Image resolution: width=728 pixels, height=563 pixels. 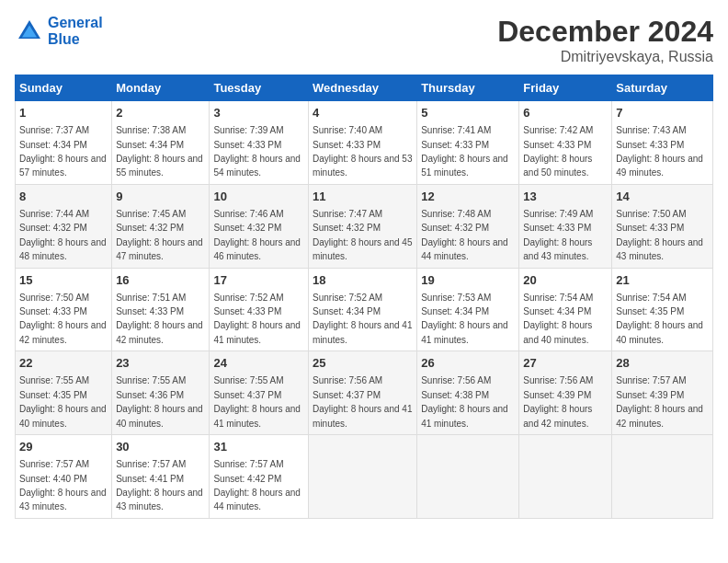 What do you see at coordinates (363, 88) in the screenshot?
I see `weekday-header-wednesday: Wednesday` at bounding box center [363, 88].